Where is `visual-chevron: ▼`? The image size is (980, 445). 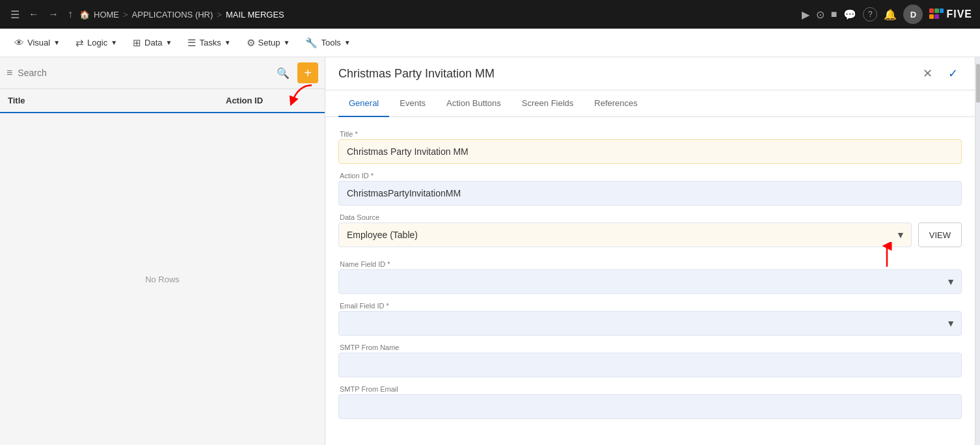
visual-chevron: ▼ is located at coordinates (57, 43).